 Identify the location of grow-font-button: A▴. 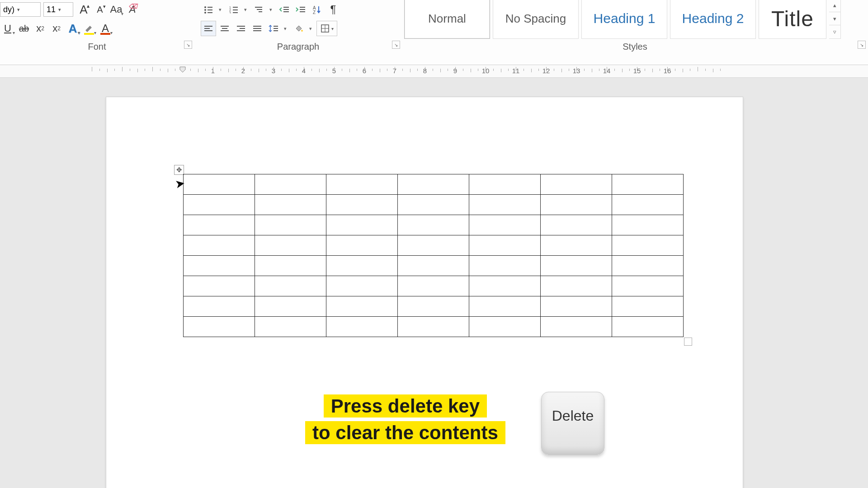
(84, 9).